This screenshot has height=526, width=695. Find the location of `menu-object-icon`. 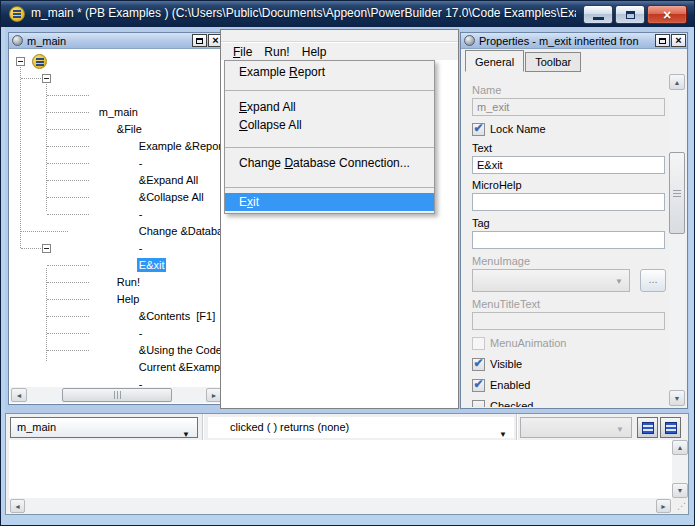

menu-object-icon is located at coordinates (40, 62).